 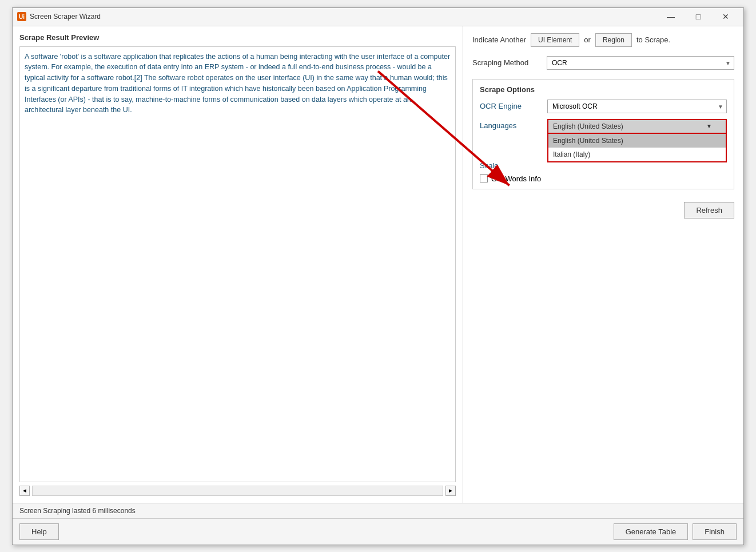 I want to click on horizontal-scrollbar: ◄ ►, so click(x=238, y=491).